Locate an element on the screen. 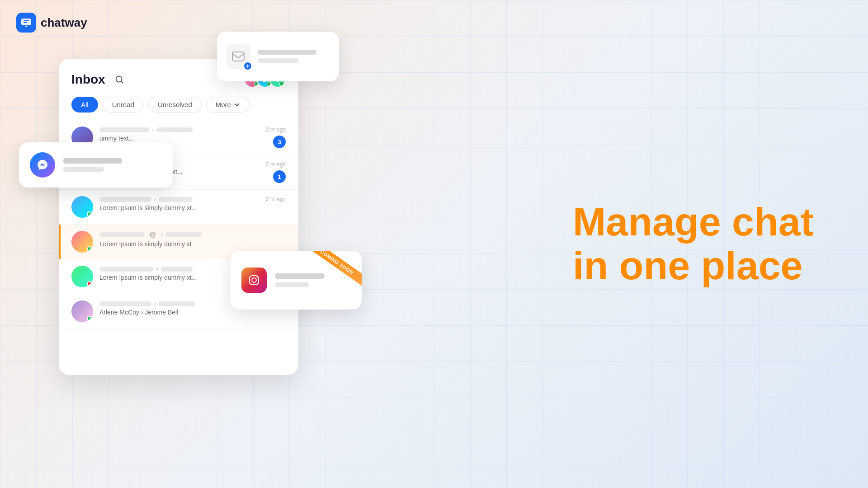 The height and width of the screenshot is (488, 868). search-icon is located at coordinates (119, 80).